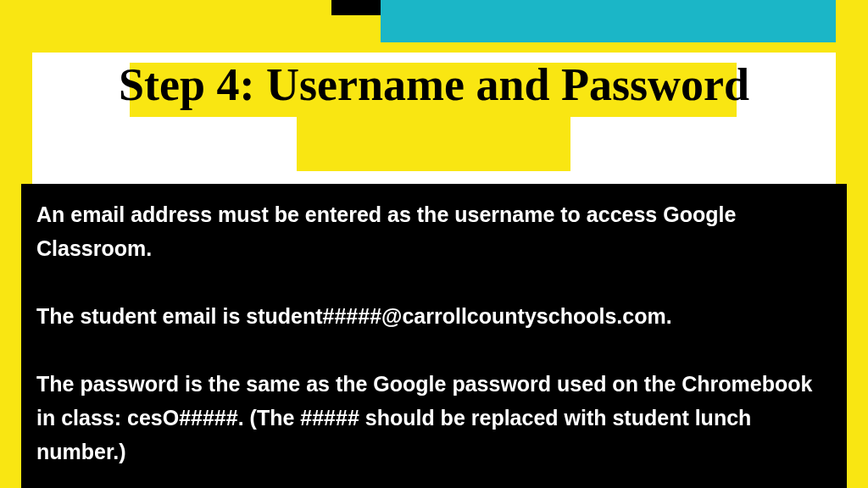 The image size is (868, 488). Describe the element at coordinates (434, 85) in the screenshot. I see `slide-title: Step 4: Username and Password` at that location.